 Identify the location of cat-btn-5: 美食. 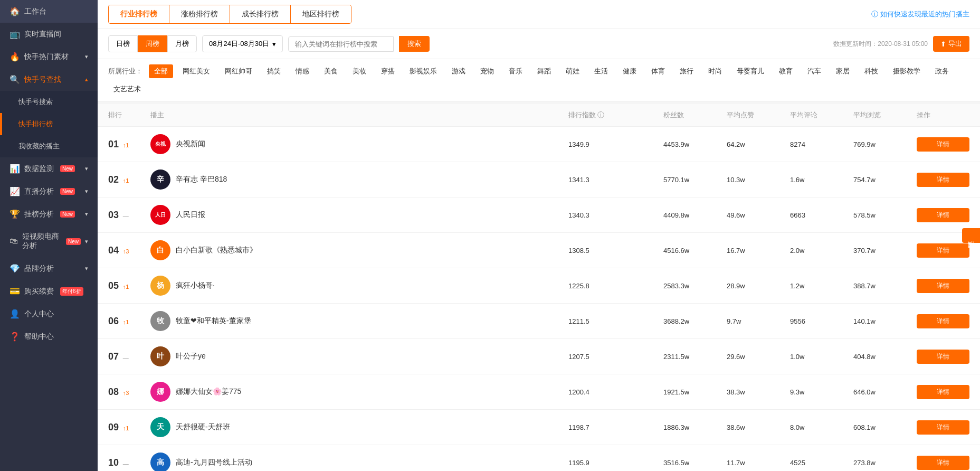
(331, 71).